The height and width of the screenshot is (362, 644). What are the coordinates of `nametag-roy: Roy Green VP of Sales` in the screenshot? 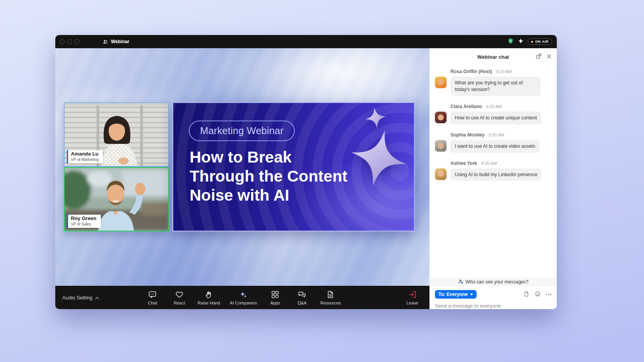 It's located at (84, 221).